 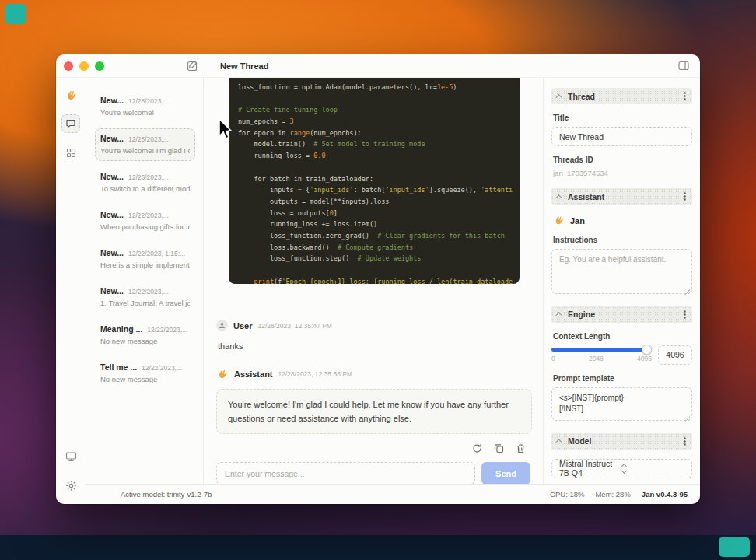 What do you see at coordinates (71, 124) in the screenshot?
I see `rail-chat-threads-icon` at bounding box center [71, 124].